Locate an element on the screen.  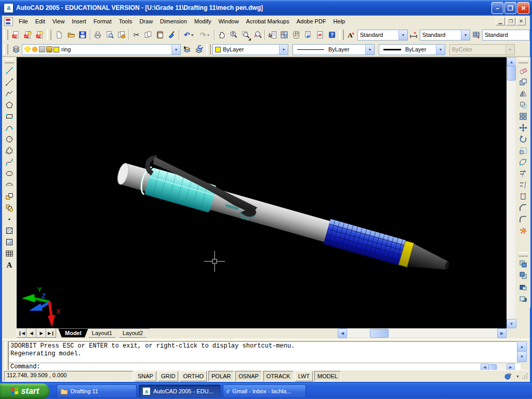
save-button is located at coordinates (83, 35).